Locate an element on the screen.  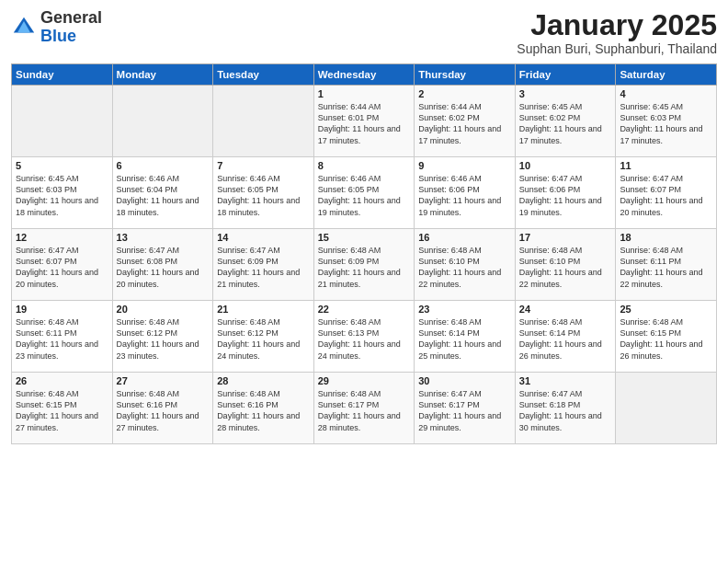
day-cell: 14Sunrise: 6:47 AM Sunset: 6:09 PM Dayli… is located at coordinates (264, 265).